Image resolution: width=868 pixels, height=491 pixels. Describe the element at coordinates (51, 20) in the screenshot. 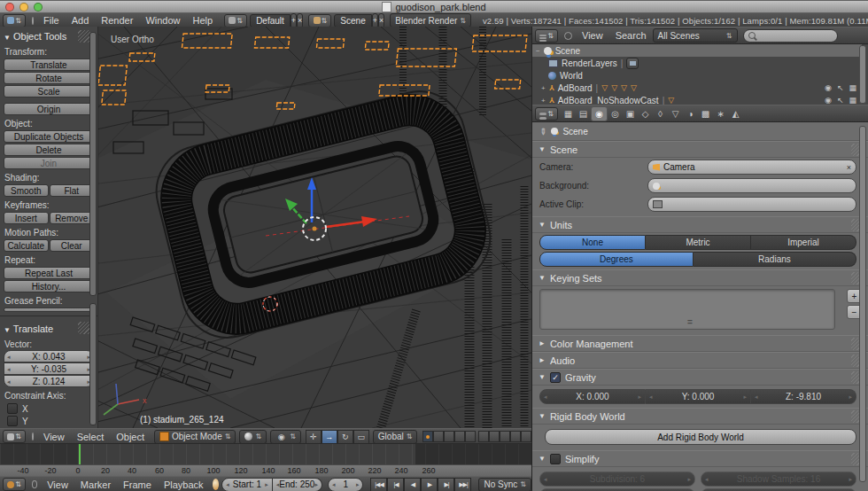

I see `menu-file: File` at that location.